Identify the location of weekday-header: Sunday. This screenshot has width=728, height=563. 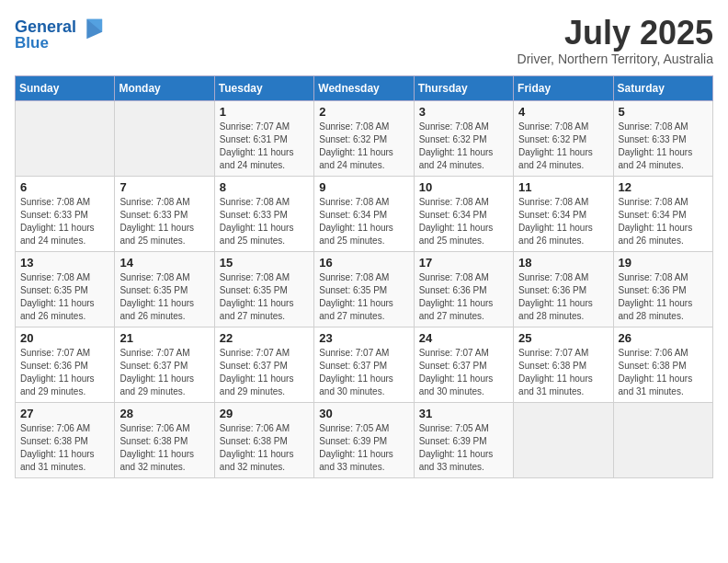
(65, 88).